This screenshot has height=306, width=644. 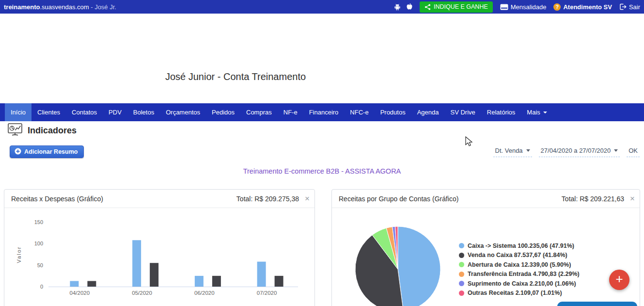 What do you see at coordinates (519, 265) in the screenshot?
I see `legend-item-label: Abertura de Caixa 12.339,00 (5.90%)` at bounding box center [519, 265].